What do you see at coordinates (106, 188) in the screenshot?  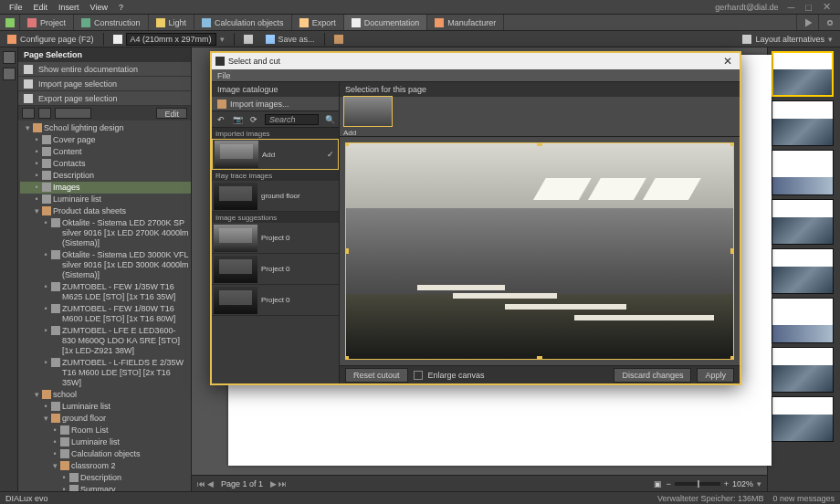 I see `tree-page: •Images` at bounding box center [106, 188].